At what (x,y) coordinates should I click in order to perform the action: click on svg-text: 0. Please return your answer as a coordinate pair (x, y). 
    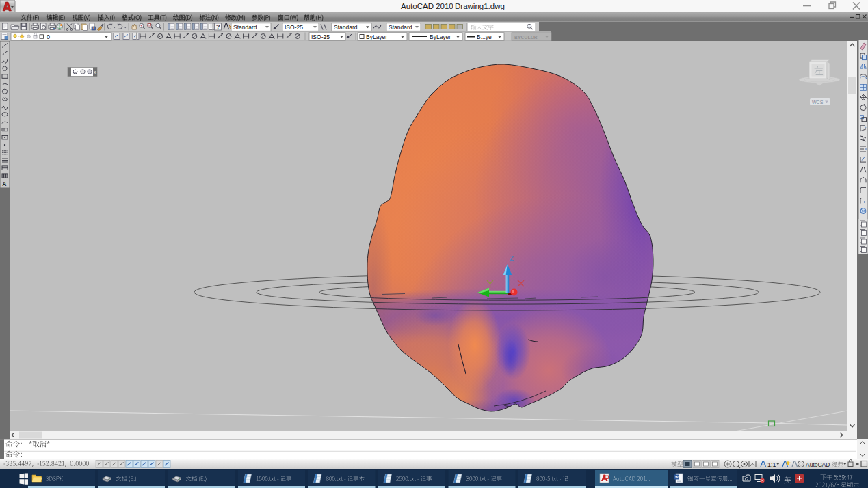
    Looking at the image, I should click on (48, 37).